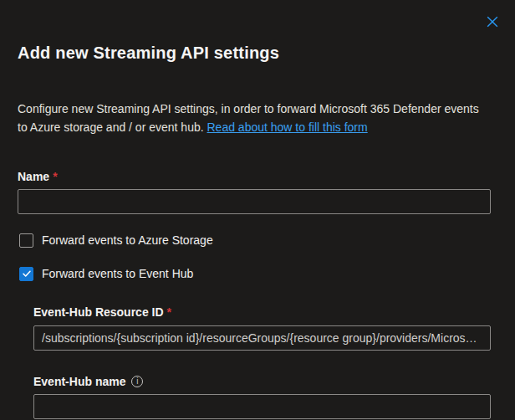  I want to click on name-field-group: Name*, so click(254, 192).